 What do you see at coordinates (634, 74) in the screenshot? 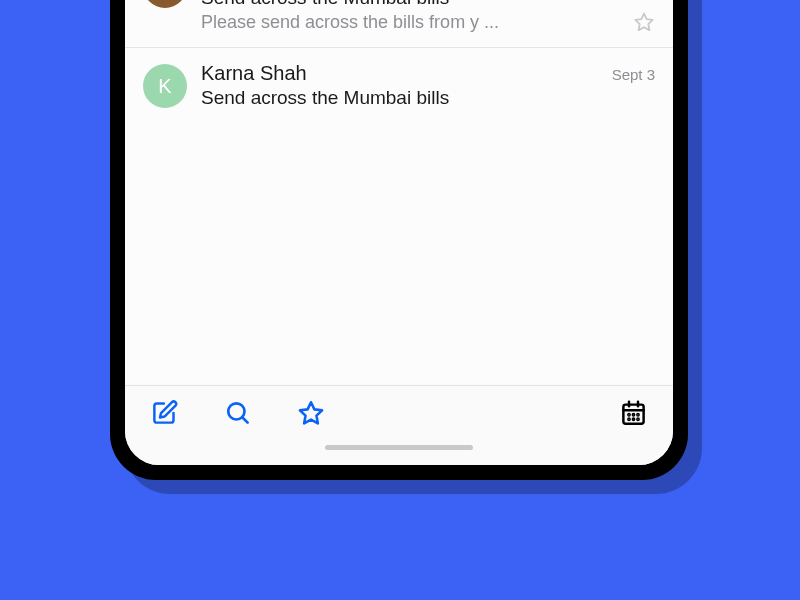
I see `email-time: Sept 3` at bounding box center [634, 74].